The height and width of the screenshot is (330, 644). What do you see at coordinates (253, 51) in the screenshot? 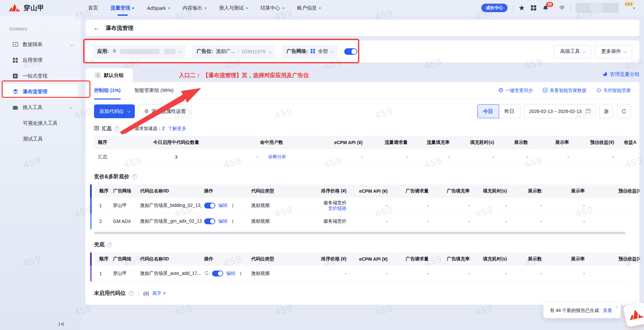
I see `adunit-id: 103911576` at bounding box center [253, 51].